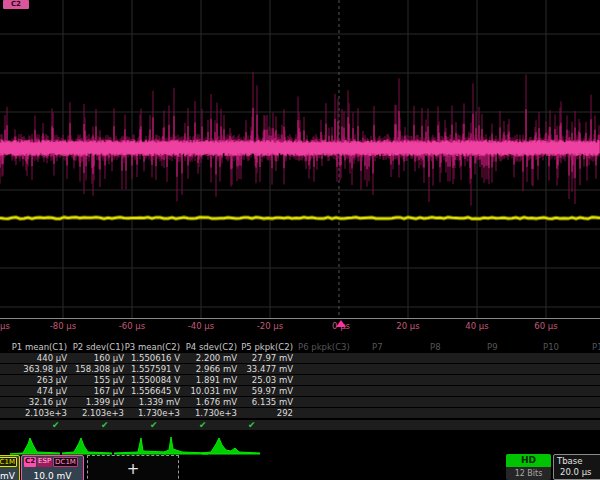 The height and width of the screenshot is (480, 600). What do you see at coordinates (576, 467) in the screenshot?
I see `timebase-descriptor: Tbase 20.0 µs` at bounding box center [576, 467].